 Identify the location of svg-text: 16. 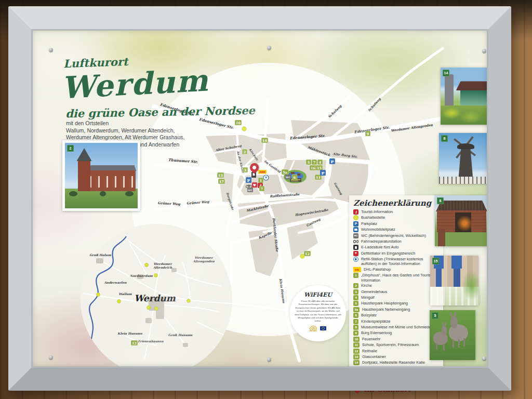
(313, 168).